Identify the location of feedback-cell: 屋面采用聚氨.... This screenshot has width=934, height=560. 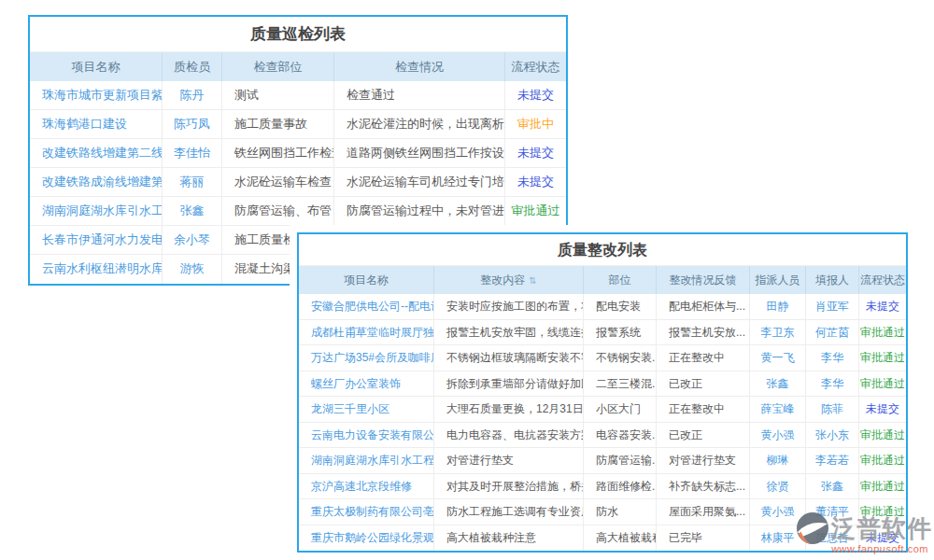
(703, 511).